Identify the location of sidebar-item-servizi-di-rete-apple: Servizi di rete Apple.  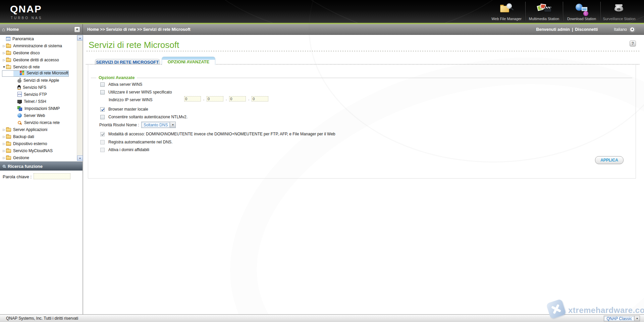
(38, 80).